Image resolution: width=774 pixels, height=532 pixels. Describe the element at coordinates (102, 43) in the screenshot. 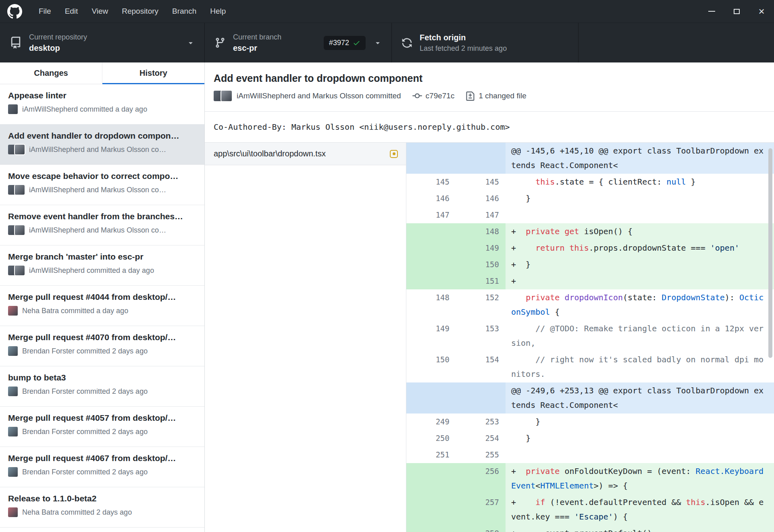

I see `current-repository-button: Current repository desktop` at that location.